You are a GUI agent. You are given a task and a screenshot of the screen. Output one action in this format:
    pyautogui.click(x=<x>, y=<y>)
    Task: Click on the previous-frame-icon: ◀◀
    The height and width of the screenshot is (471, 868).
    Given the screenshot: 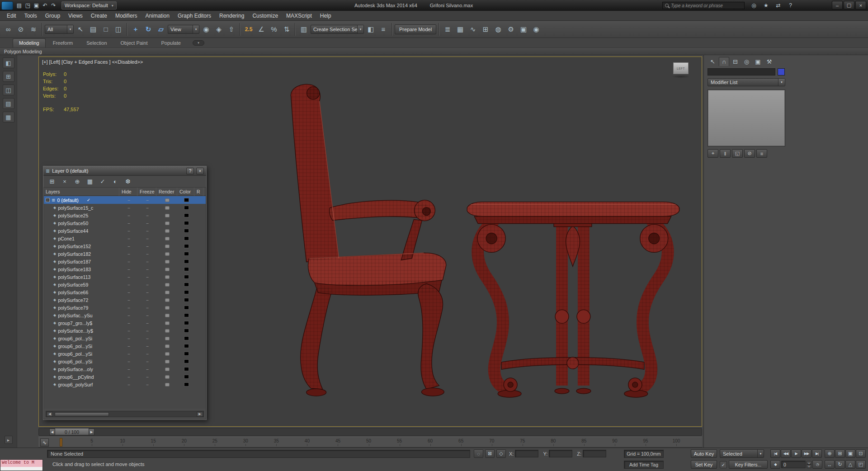 What is the action you would take?
    pyautogui.click(x=786, y=454)
    